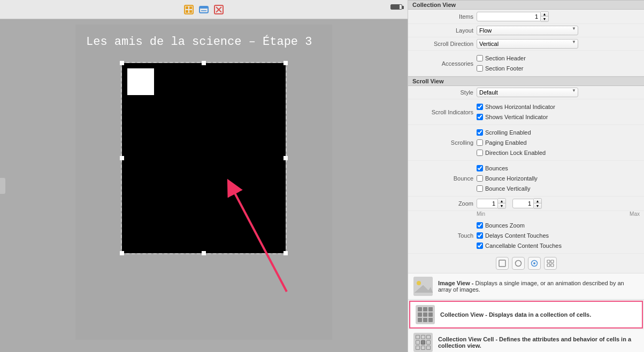  I want to click on zoom-min-input, so click(487, 204).